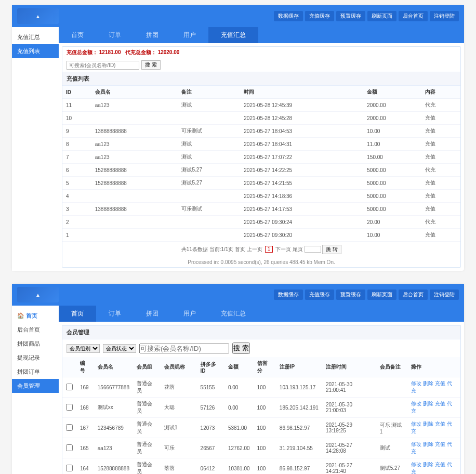  I want to click on pager-1: 共11条数据 当前:1/1页 首页 上一页 1 下一页 尾页 跳 转, so click(261, 249).